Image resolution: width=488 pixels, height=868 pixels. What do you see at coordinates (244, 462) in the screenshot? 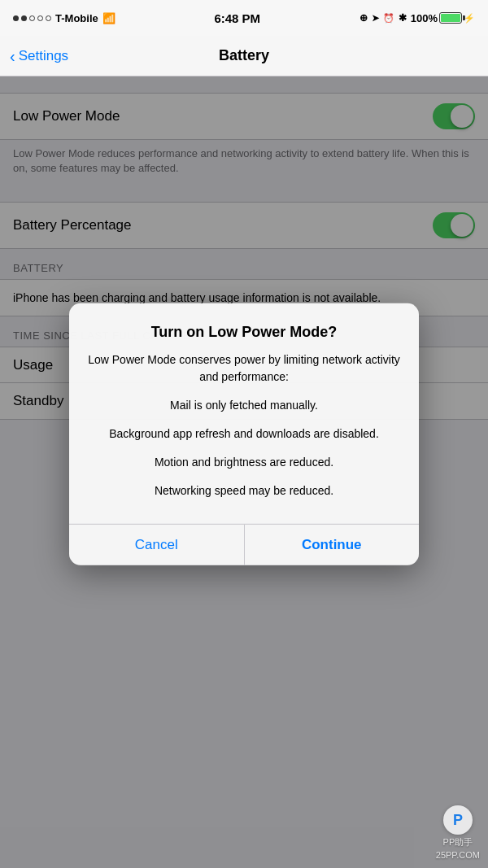
I see `alert-msg-4: Motion and brightness are reduced.` at bounding box center [244, 462].